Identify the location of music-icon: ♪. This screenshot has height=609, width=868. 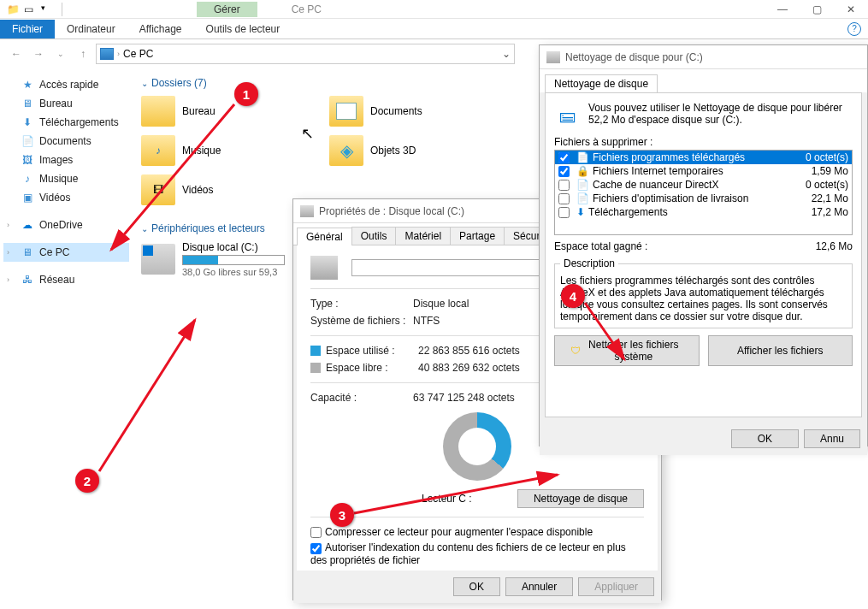
(27, 179).